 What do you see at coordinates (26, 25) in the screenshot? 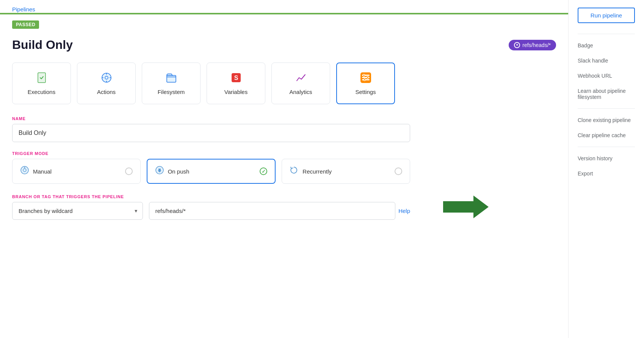
I see `passed-badge: PASSED` at bounding box center [26, 25].